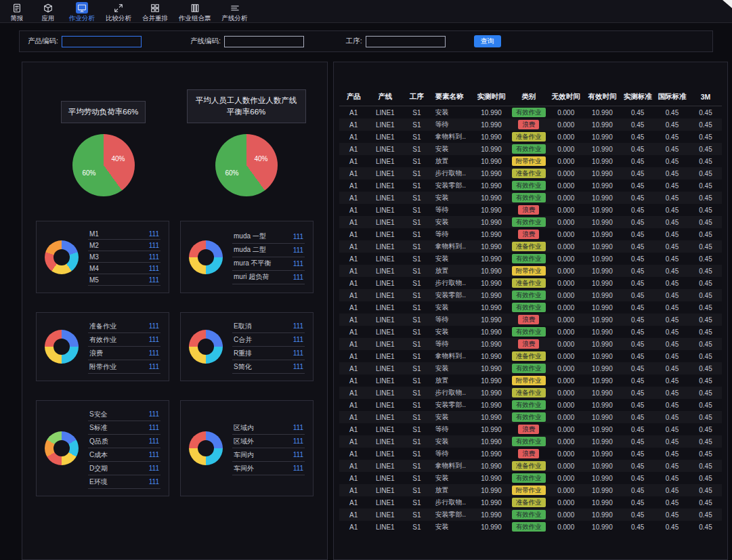  What do you see at coordinates (125, 469) in the screenshot?
I see `legend-item: D交期111` at bounding box center [125, 469].